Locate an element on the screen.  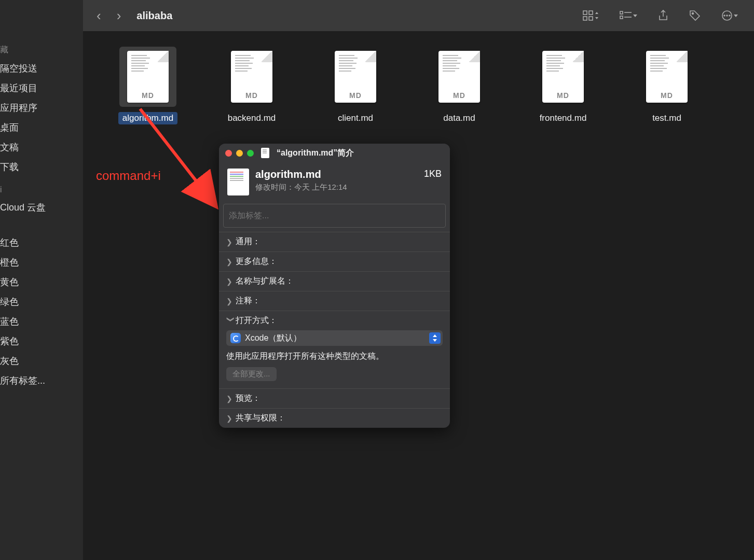
sidebar-tag-gray: 灰色 is located at coordinates (42, 361).